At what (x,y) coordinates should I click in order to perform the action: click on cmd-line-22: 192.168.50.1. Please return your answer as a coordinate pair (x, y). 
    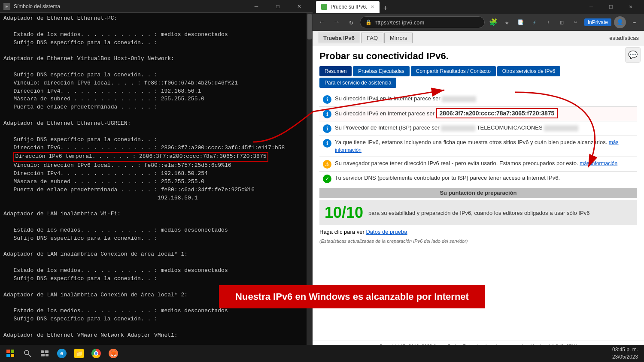
    Looking at the image, I should click on (156, 198).